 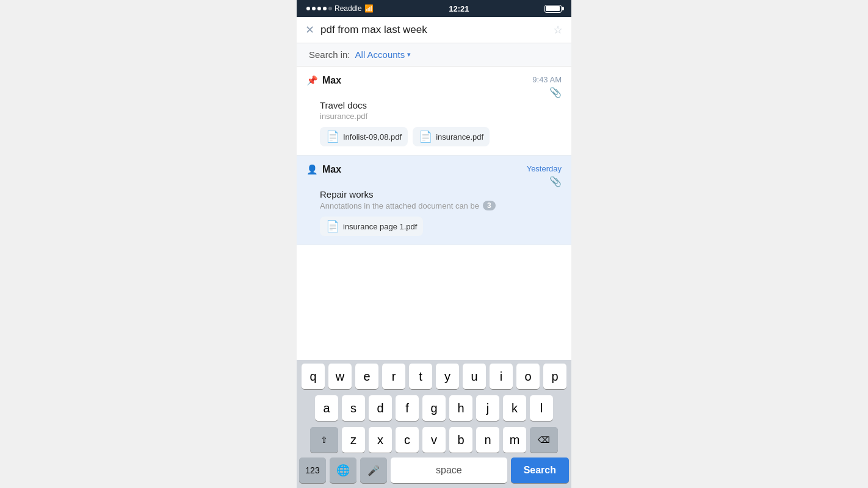 What do you see at coordinates (332, 170) in the screenshot?
I see `sender-name-2: Max` at bounding box center [332, 170].